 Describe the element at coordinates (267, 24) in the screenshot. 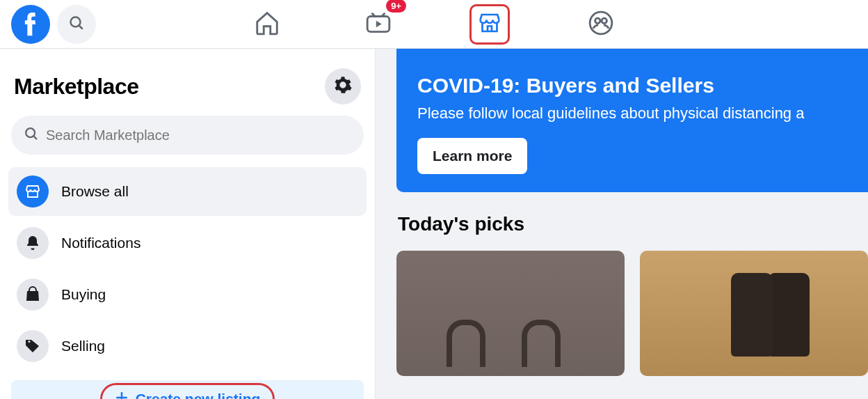

I see `tab-home` at that location.